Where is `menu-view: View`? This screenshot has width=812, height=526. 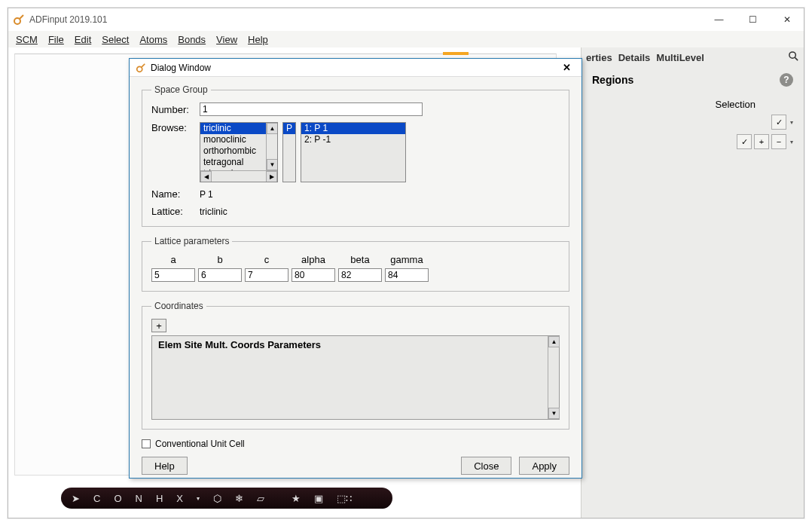 menu-view: View is located at coordinates (227, 39).